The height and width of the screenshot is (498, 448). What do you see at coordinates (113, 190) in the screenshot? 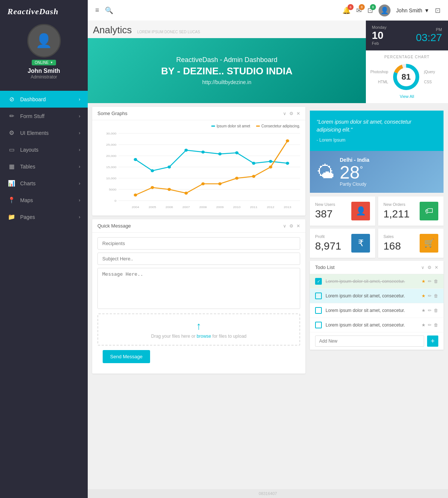
I see `svg-text: 5000` at bounding box center [113, 190].